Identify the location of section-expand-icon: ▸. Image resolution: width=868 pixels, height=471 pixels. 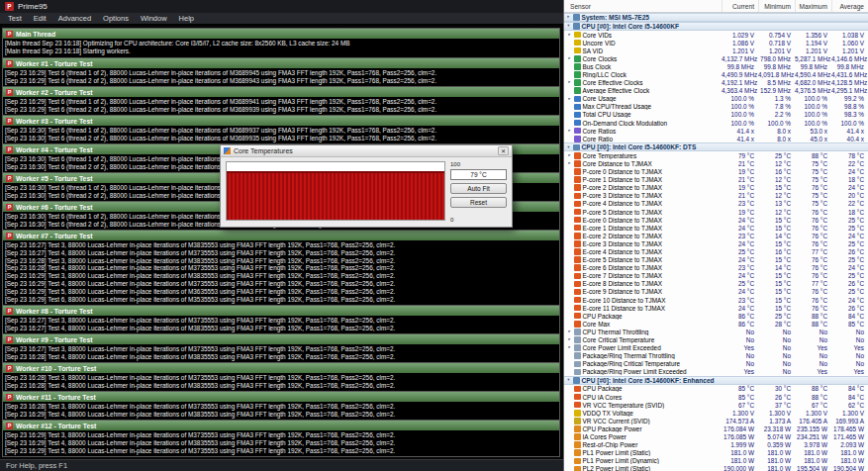
(568, 18).